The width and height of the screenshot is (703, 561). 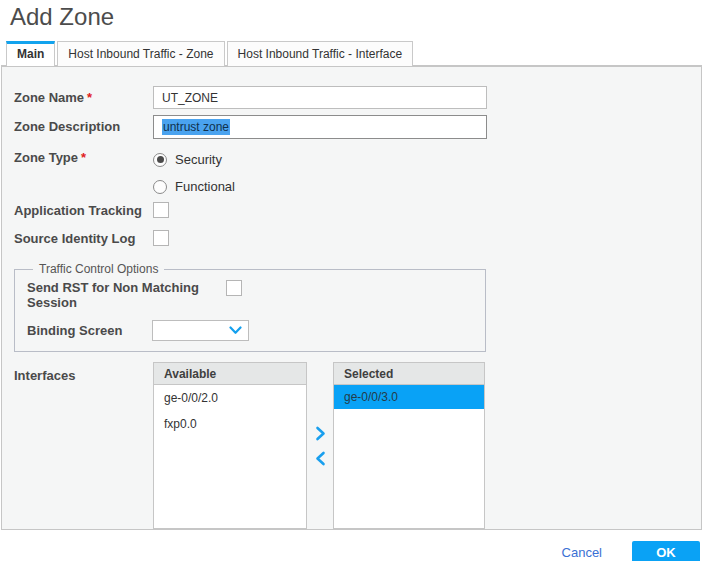 I want to click on source-identity-log-checkbox, so click(x=161, y=238).